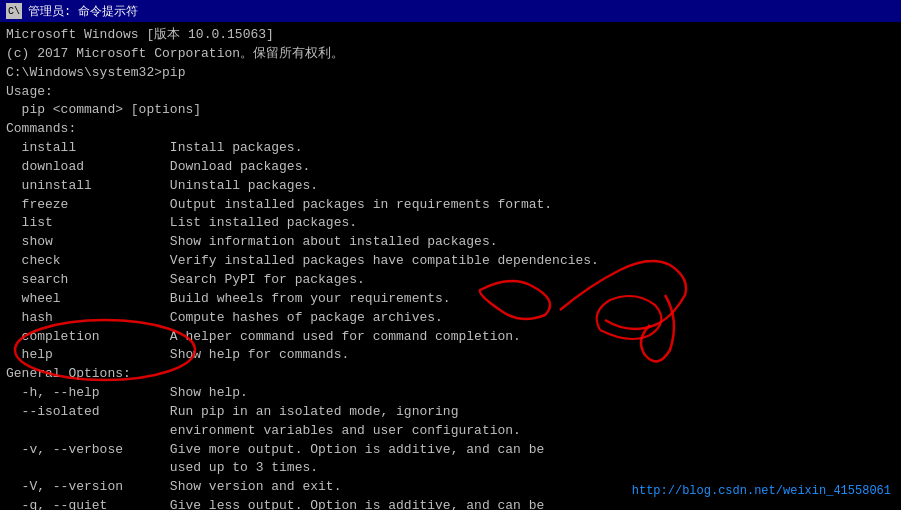 The width and height of the screenshot is (901, 510). What do you see at coordinates (450, 186) in the screenshot?
I see `terminal-line: uninstall Uninstall packages.` at bounding box center [450, 186].